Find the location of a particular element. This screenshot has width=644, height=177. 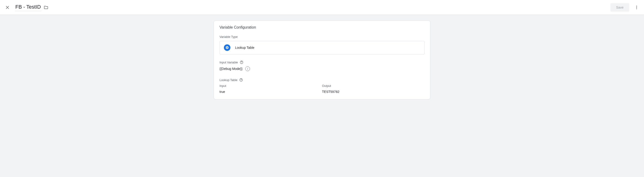

lookup-table-label-row: Lookup Table is located at coordinates (322, 80).